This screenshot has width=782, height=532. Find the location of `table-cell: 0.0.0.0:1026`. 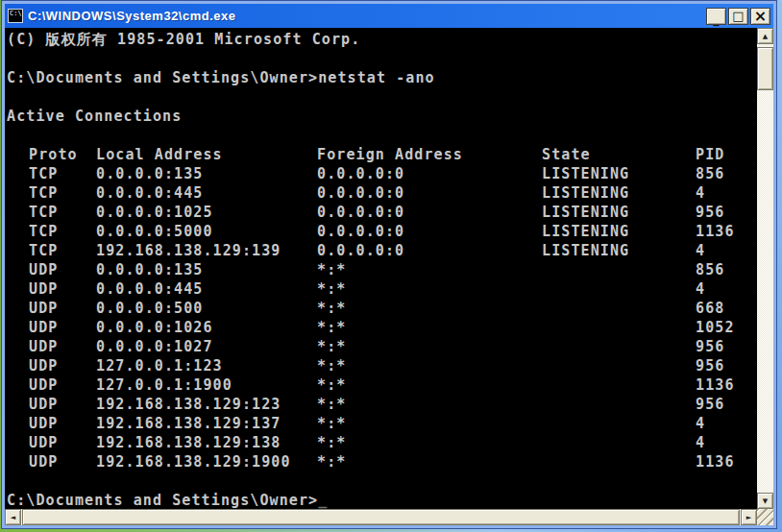

table-cell: 0.0.0.0:1026 is located at coordinates (207, 327).